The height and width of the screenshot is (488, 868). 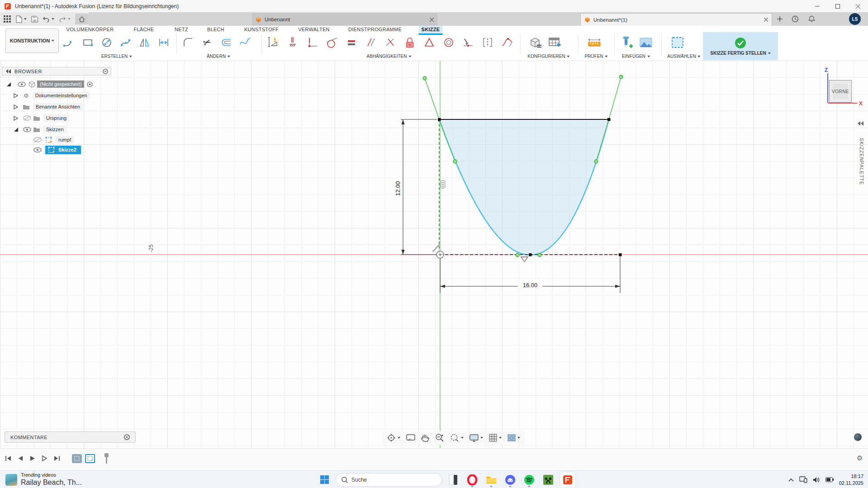 I want to click on collinear-constraint-tool, so click(x=390, y=43).